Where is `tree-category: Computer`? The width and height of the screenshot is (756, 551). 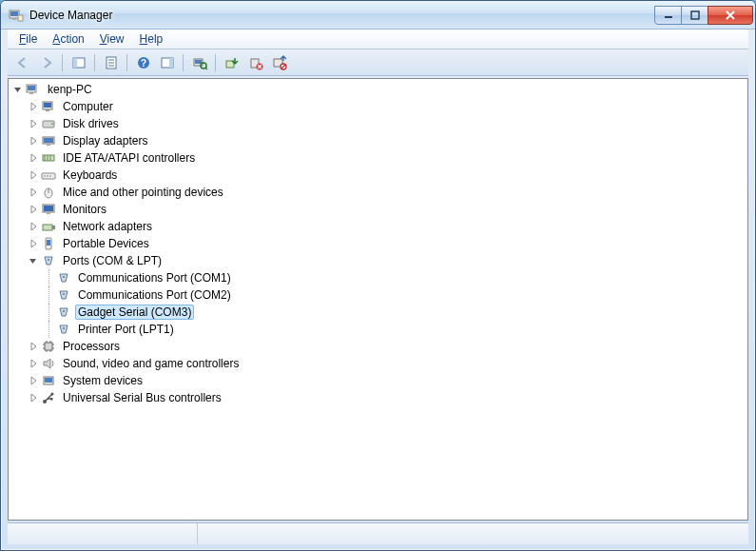
tree-category: Computer is located at coordinates (378, 107).